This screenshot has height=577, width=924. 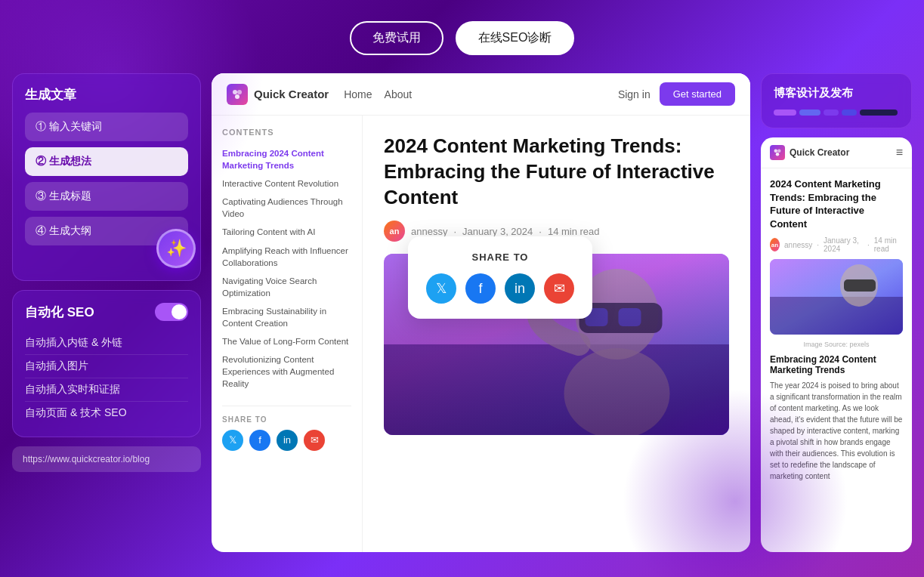 What do you see at coordinates (540, 231) in the screenshot?
I see `meta-dot2: ·` at bounding box center [540, 231].